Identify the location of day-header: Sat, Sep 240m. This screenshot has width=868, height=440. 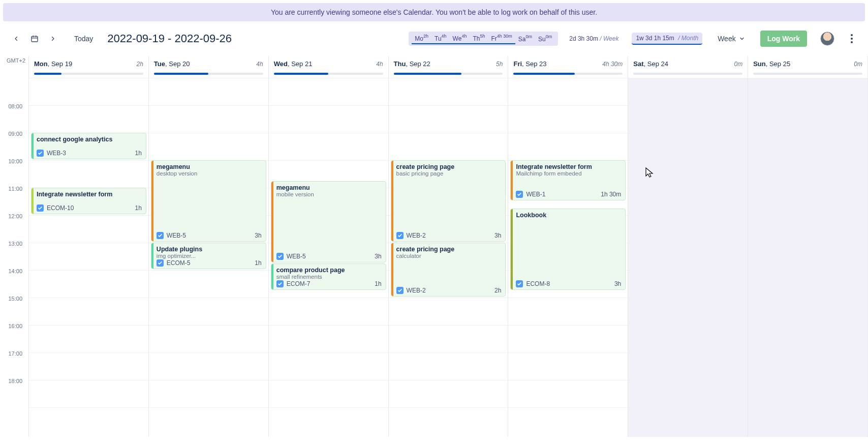
(688, 63).